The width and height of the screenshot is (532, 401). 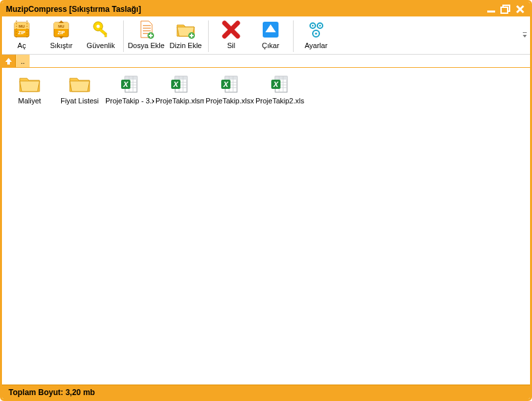 What do you see at coordinates (30, 94) in the screenshot?
I see `folder-item: Maliyet` at bounding box center [30, 94].